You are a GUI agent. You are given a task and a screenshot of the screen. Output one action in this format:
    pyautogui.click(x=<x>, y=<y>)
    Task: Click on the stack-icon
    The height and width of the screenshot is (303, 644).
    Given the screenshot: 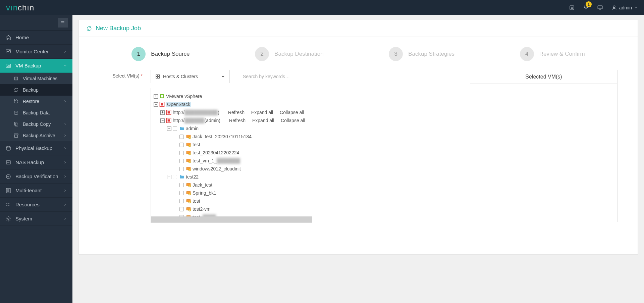 What is the action you would take?
    pyautogui.click(x=16, y=79)
    